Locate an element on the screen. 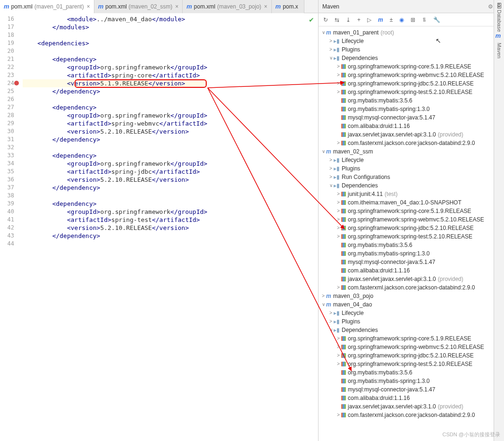 The width and height of the screenshot is (504, 441). code-line: <version>5.1.9.RELEASE</version> is located at coordinates (115, 83).